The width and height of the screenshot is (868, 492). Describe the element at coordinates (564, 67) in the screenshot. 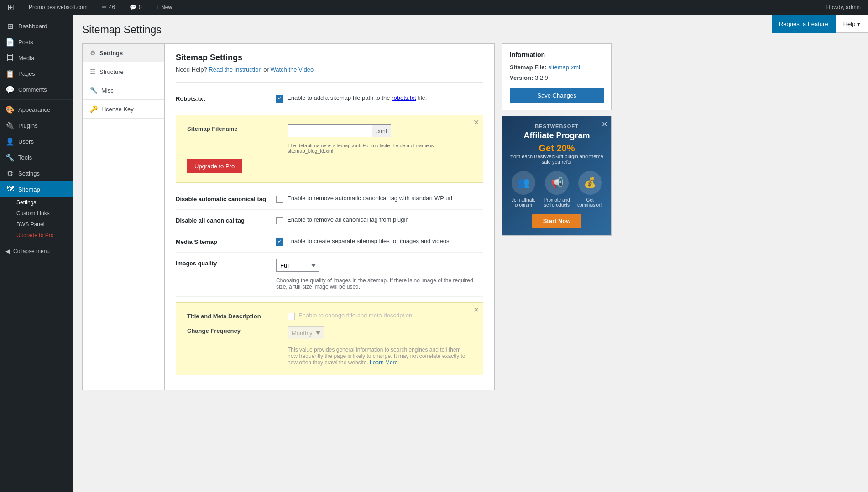

I see `sitemap-file-link: sitemap.xml` at that location.